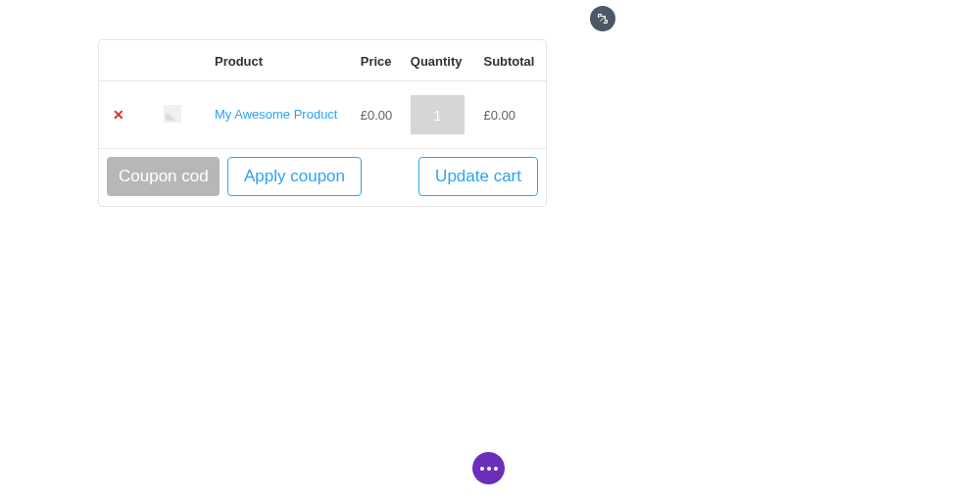 This screenshot has height=504, width=980. I want to click on subtotal-cell: £0.00, so click(511, 116).